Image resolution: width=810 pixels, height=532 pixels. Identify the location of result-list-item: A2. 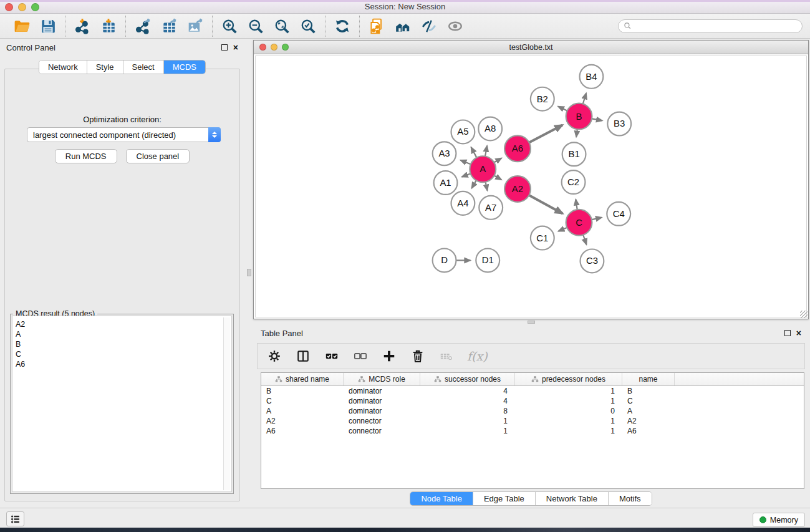
(123, 324).